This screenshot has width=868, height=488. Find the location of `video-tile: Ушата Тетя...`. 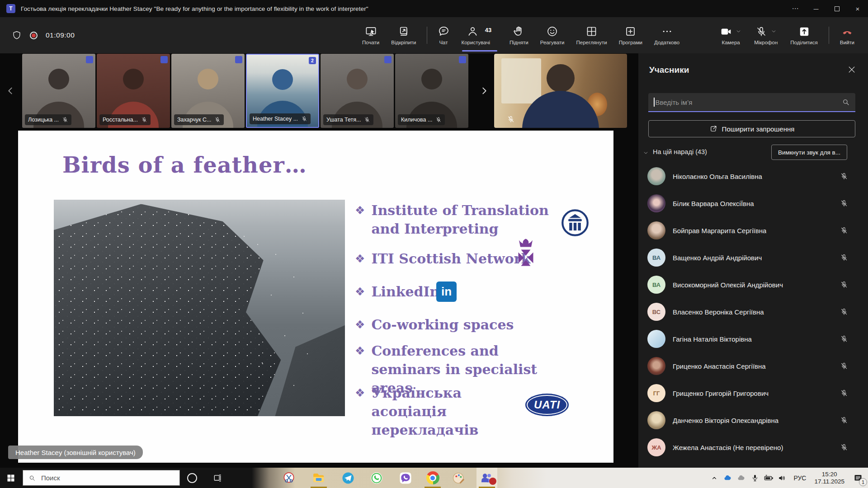

video-tile: Ушата Тетя... is located at coordinates (357, 91).